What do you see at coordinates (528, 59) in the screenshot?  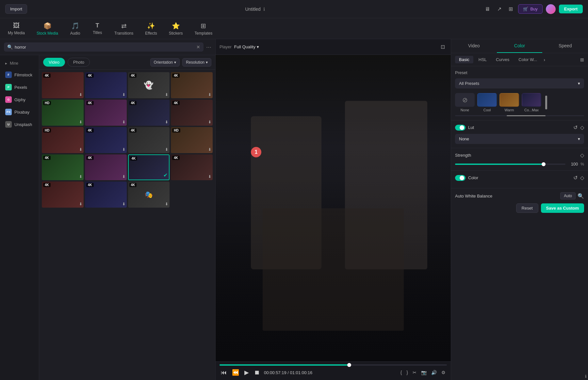 I see `color-tab-color-wheel: Color W...` at bounding box center [528, 59].